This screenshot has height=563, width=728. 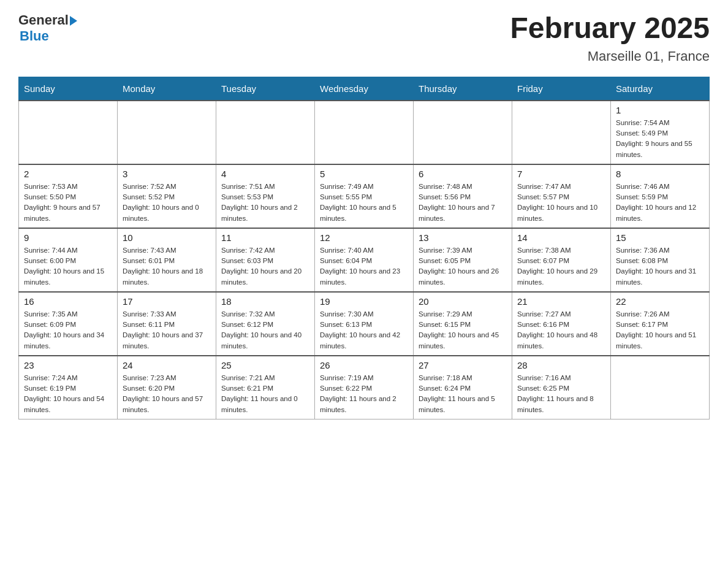 What do you see at coordinates (68, 266) in the screenshot?
I see `day-info: Sunrise: 7:44 AMSunset: 6:00 PMDaylight:…` at bounding box center [68, 266].